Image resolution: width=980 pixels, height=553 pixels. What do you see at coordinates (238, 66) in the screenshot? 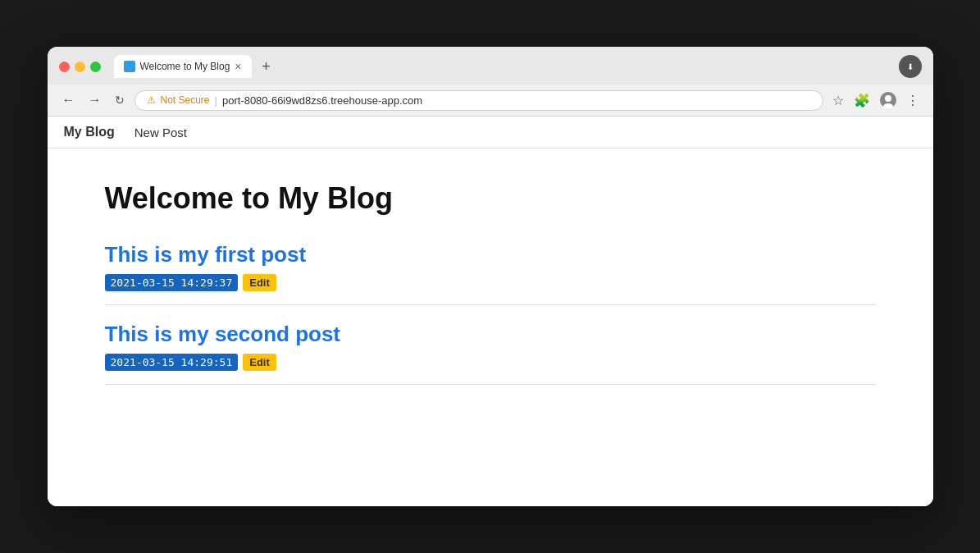
I see `tab-close-icon: ×` at bounding box center [238, 66].